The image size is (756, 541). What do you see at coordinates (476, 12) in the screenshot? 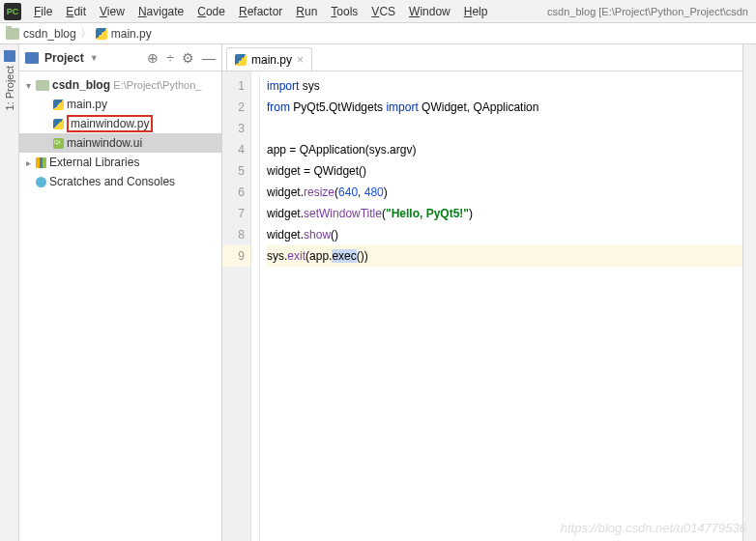
I see `menu-help: Help` at bounding box center [476, 12].